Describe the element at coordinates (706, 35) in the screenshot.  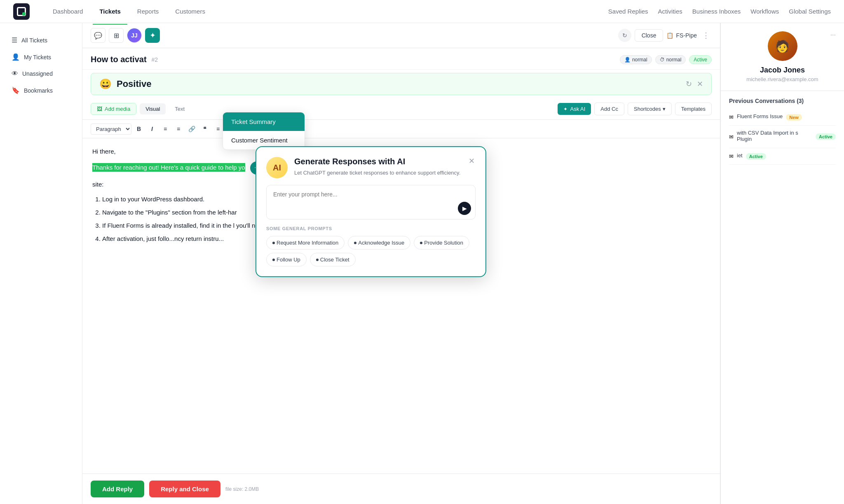
I see `more-options-btn: ⋮` at that location.